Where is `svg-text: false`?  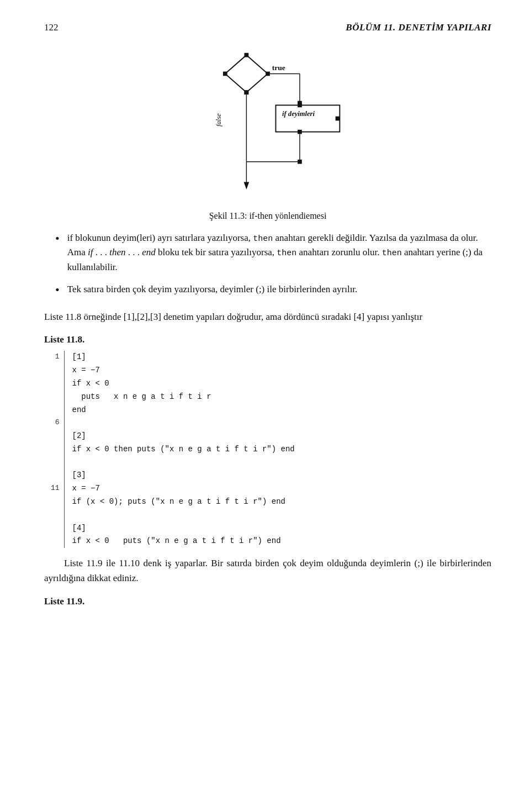
svg-text: false is located at coordinates (219, 120).